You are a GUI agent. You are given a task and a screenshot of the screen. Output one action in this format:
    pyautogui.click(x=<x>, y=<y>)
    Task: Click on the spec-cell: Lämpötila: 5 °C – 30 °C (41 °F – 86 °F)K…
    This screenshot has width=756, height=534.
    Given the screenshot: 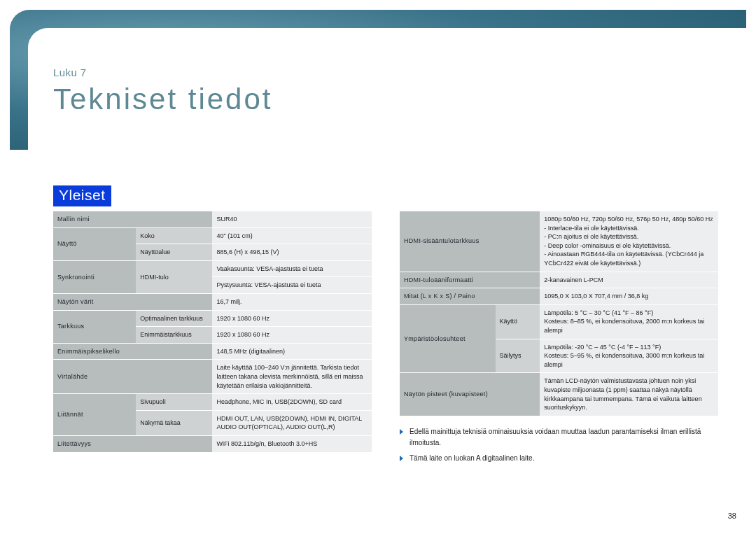 What is the action you would take?
    pyautogui.click(x=629, y=322)
    